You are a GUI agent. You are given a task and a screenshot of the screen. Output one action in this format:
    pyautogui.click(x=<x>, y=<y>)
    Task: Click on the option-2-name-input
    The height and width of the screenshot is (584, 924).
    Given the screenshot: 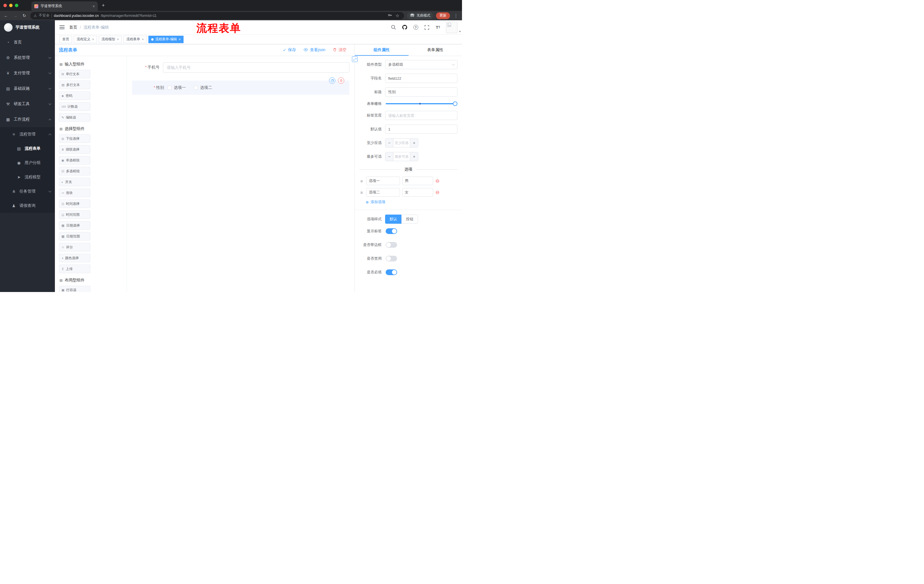 What is the action you would take?
    pyautogui.click(x=383, y=192)
    